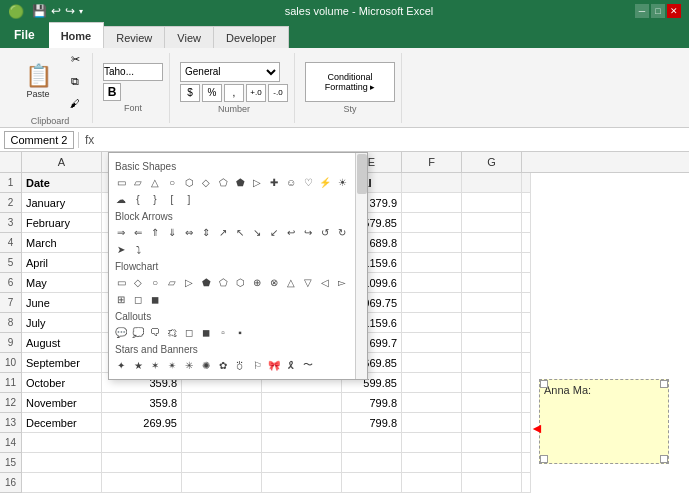  I want to click on shape-brace-l: {, so click(138, 199).